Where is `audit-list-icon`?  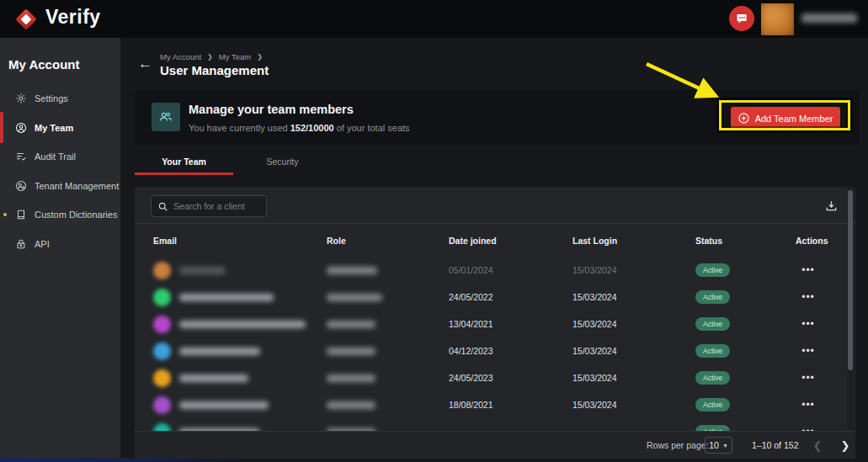
audit-list-icon is located at coordinates (21, 157).